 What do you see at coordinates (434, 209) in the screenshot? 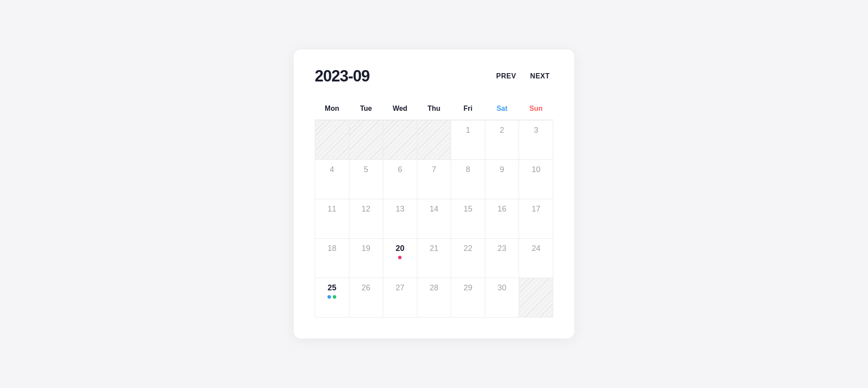
I see `day-number: 14` at bounding box center [434, 209].